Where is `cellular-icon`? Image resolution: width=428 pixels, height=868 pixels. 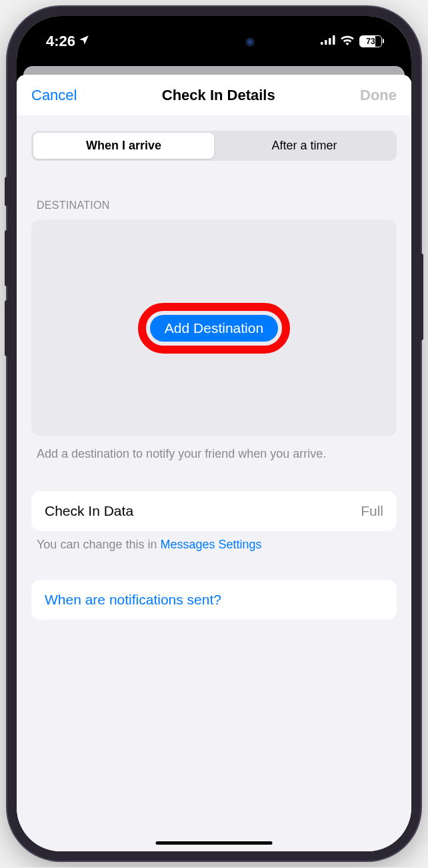
cellular-icon is located at coordinates (328, 41).